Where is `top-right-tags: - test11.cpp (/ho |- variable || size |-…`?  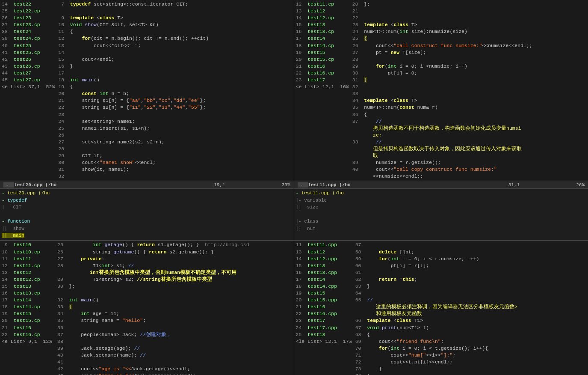
top-right-tags: - test11.cpp (/ho |- variable || size |-… is located at coordinates (441, 214).